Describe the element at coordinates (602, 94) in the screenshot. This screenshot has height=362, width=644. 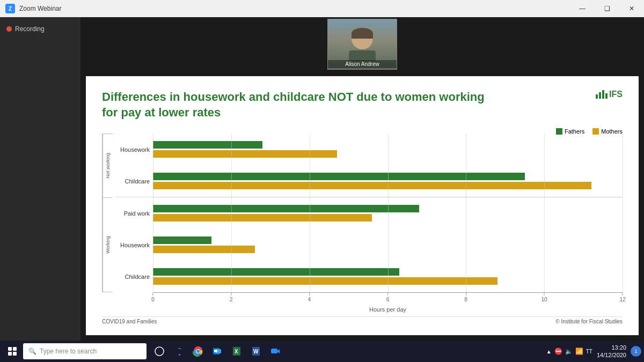
I see `ifs-bar-chart-icon` at that location.